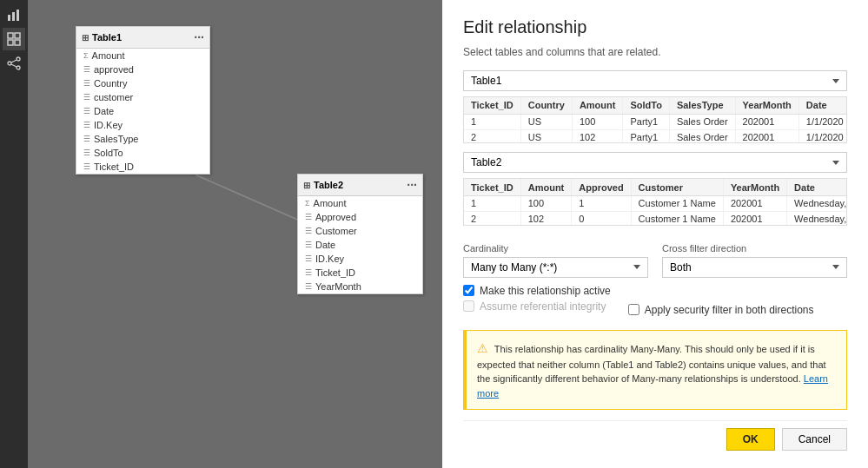 This screenshot has width=868, height=468. I want to click on field-icon-ticketid: ☰, so click(87, 167).